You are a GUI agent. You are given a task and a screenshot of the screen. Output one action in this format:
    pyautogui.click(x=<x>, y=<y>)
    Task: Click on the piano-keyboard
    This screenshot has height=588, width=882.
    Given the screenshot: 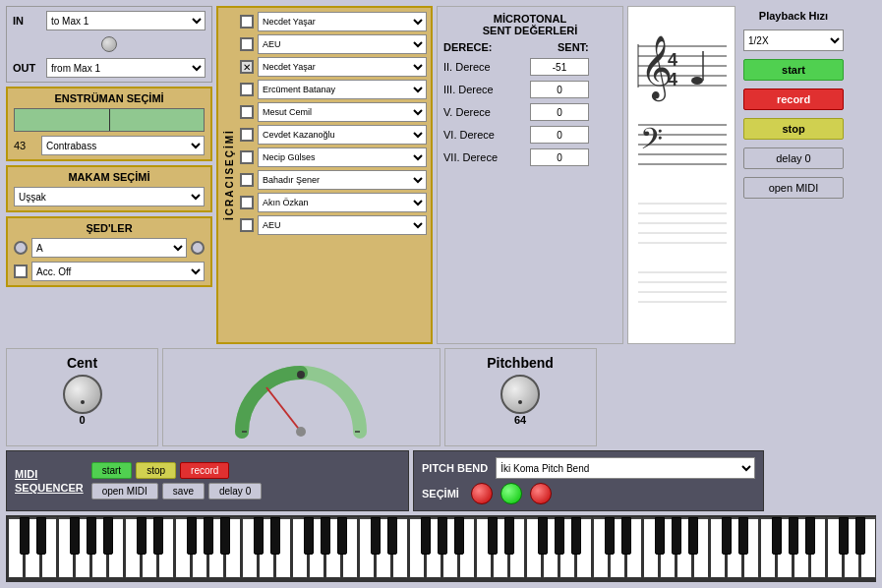 What is the action you would take?
    pyautogui.click(x=441, y=549)
    